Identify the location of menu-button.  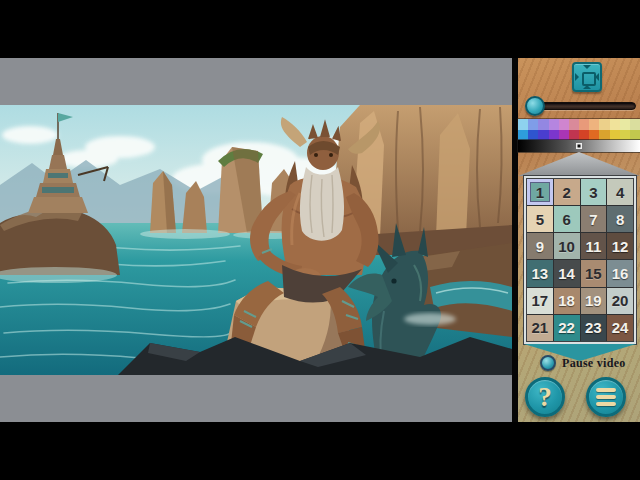
(606, 397).